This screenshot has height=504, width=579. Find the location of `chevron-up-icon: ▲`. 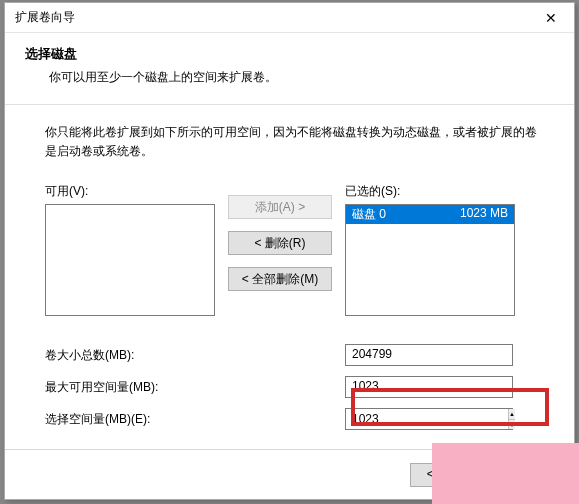

chevron-up-icon: ▲ is located at coordinates (512, 414).